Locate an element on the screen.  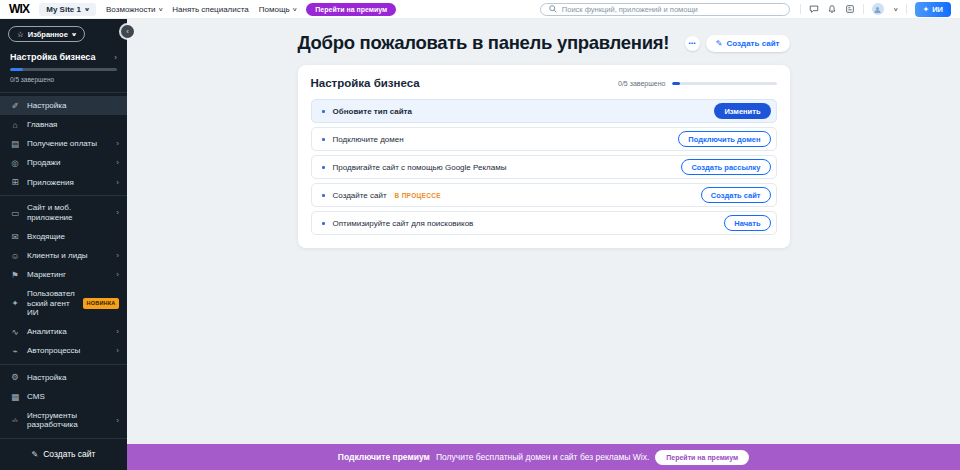
nav-item-help: Помощь ∨ is located at coordinates (278, 10).